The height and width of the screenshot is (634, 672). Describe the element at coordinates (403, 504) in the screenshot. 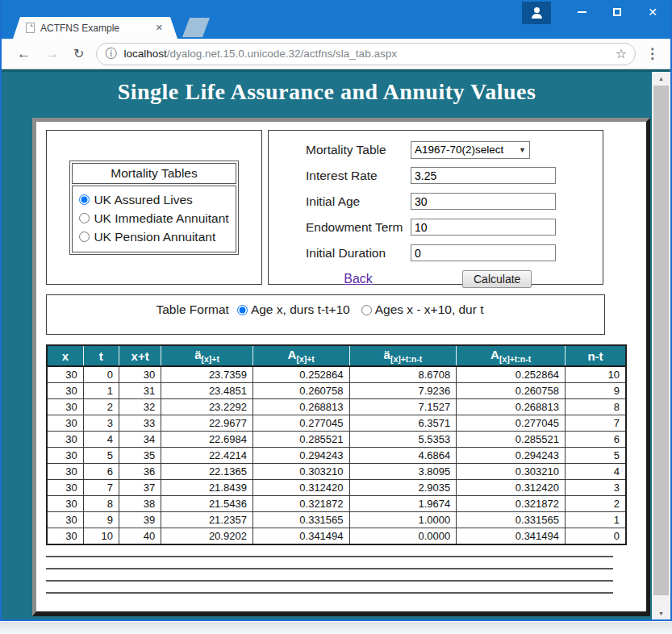

I see `results-cell: 1.9674` at that location.